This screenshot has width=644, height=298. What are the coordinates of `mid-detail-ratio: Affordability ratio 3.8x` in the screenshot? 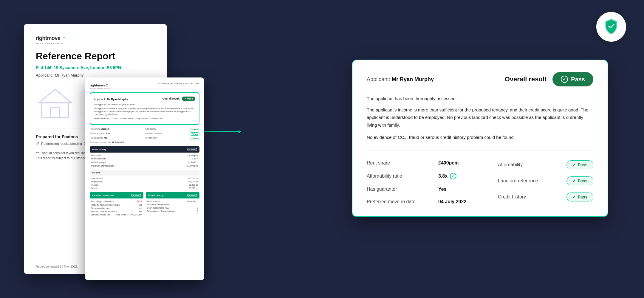 It's located at (117, 134).